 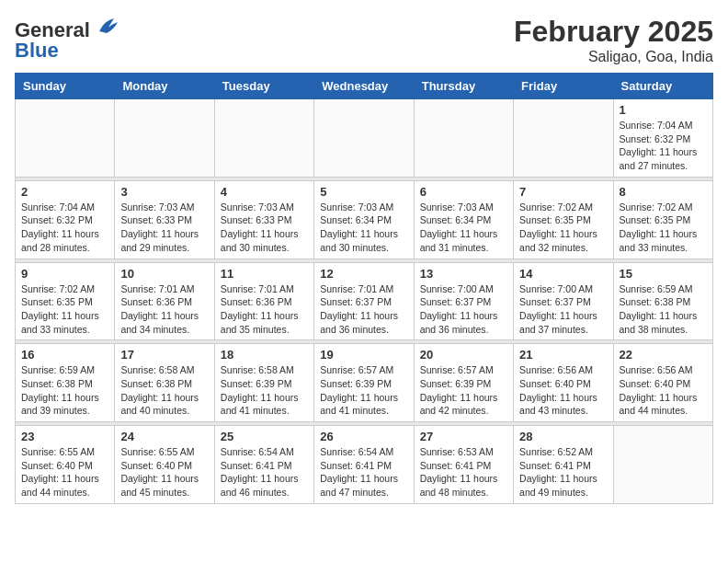 What do you see at coordinates (265, 390) in the screenshot?
I see `day-info: Sunrise: 6:58 AM Sunset: 6:39 PM Dayligh…` at bounding box center [265, 390].